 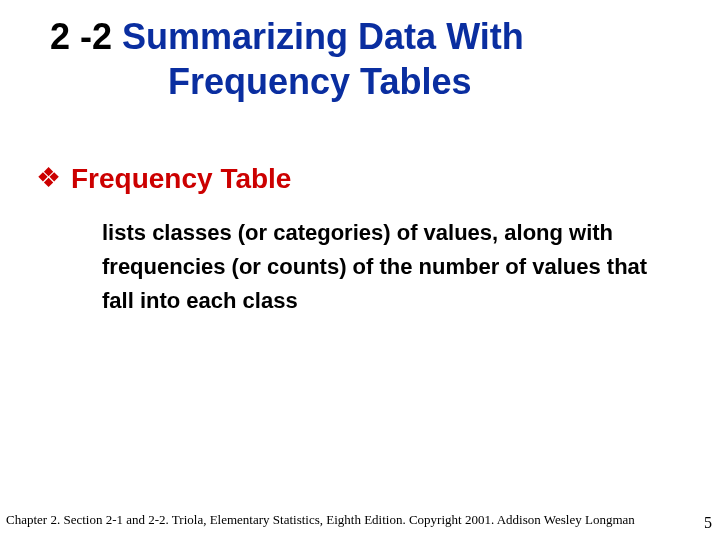 I want to click on page-number: 5, so click(x=708, y=523).